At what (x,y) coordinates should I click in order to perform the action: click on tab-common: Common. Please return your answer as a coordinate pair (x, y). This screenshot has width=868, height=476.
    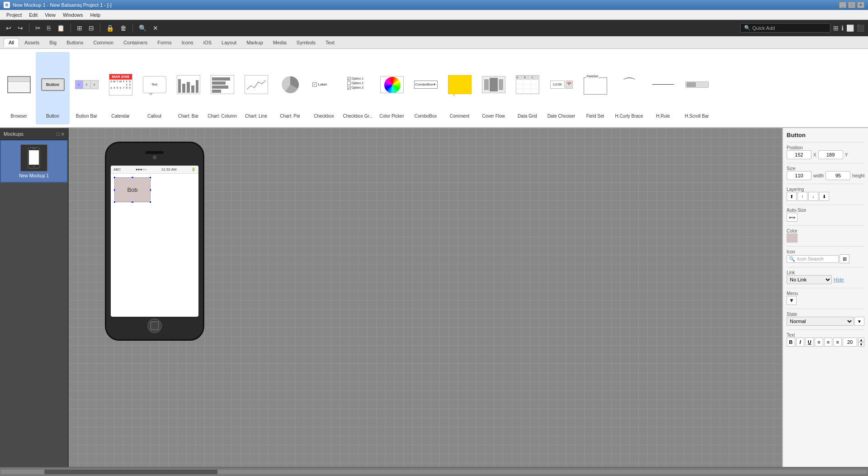
    Looking at the image, I should click on (103, 43).